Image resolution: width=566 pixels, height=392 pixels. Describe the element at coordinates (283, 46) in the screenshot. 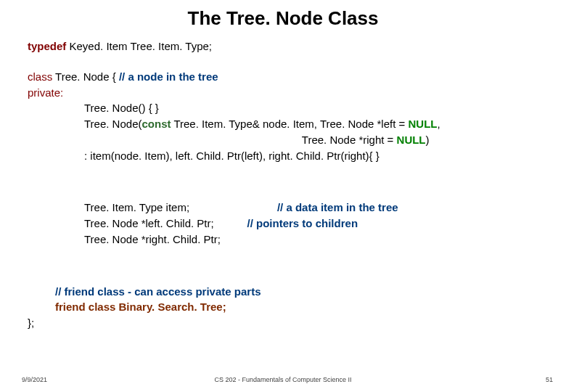

I see `line-typedef: typedef Keyed. Item Tree. Item. Type;` at that location.